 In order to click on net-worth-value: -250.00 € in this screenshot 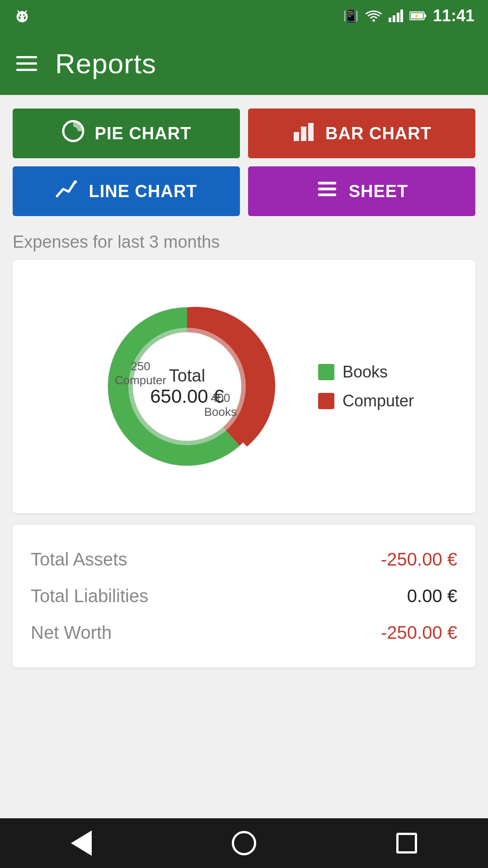, I will do `click(419, 633)`.